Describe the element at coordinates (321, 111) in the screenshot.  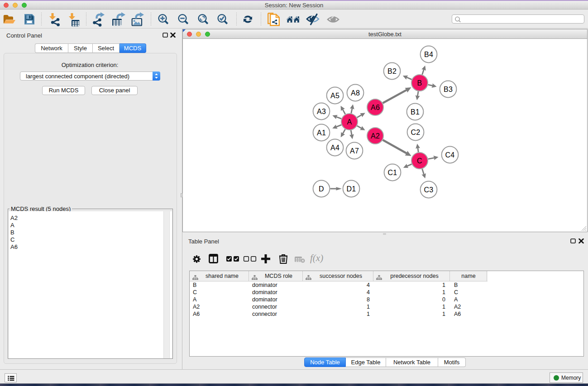
I see `svg-text: A3` at that location.